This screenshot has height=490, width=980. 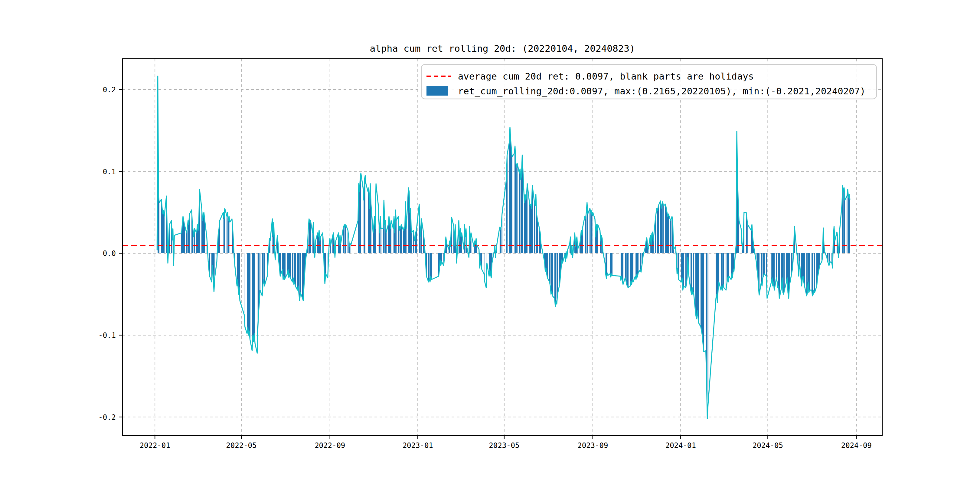 What do you see at coordinates (606, 76) in the screenshot?
I see `legend-avg-label: average cum 20d ret: 0.0097, blank parts…` at bounding box center [606, 76].